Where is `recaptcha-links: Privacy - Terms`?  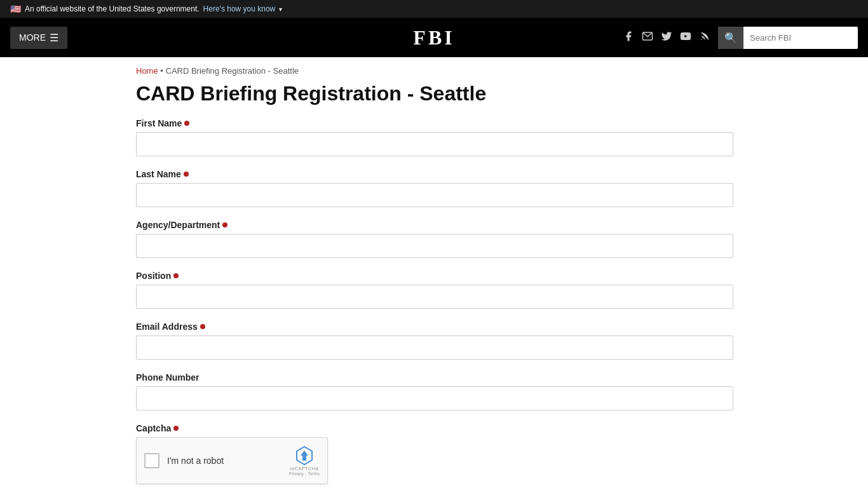 recaptcha-links: Privacy - Terms is located at coordinates (304, 474).